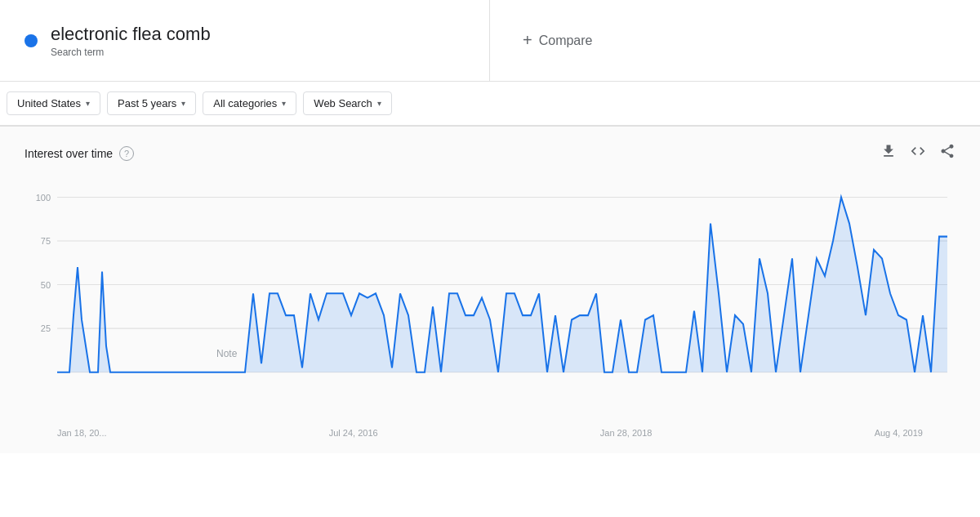 The image size is (980, 517). Describe the element at coordinates (250, 103) in the screenshot. I see `category-filter: All categories ▾` at that location.